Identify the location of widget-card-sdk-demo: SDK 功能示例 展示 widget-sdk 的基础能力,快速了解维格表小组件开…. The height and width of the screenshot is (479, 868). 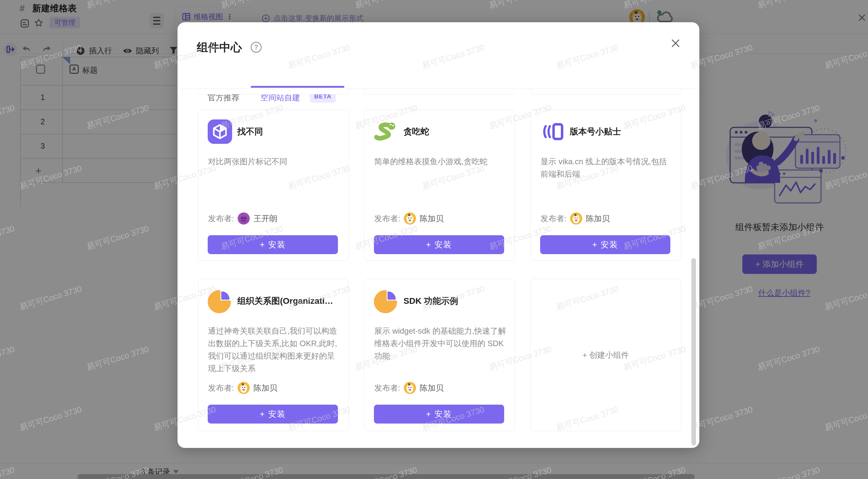
(439, 355).